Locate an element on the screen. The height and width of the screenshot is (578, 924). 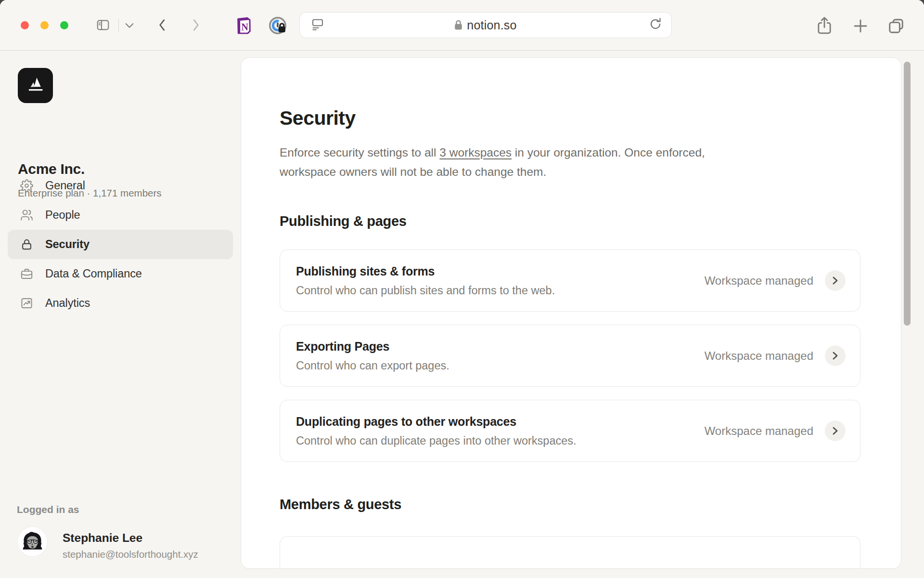
sidebar-item-label: Security is located at coordinates (67, 245).